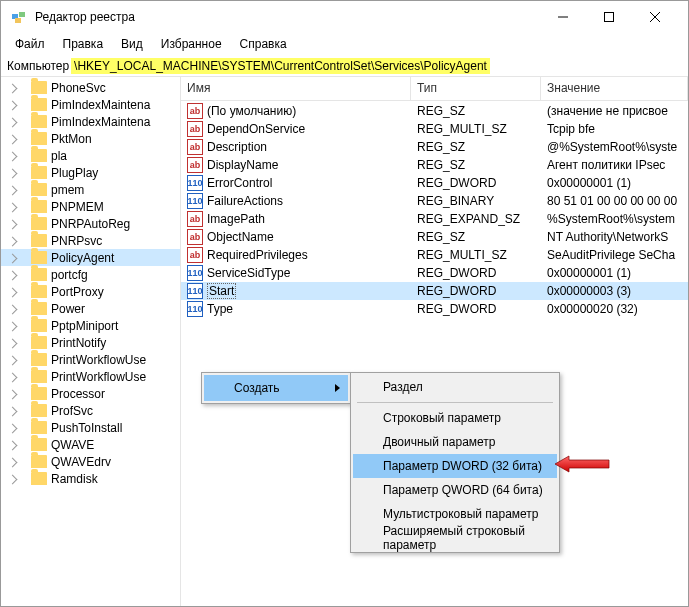 This screenshot has width=689, height=607. Describe the element at coordinates (455, 538) in the screenshot. I see `menu-item-expandstring: Расширяемый строковый параметр` at that location.